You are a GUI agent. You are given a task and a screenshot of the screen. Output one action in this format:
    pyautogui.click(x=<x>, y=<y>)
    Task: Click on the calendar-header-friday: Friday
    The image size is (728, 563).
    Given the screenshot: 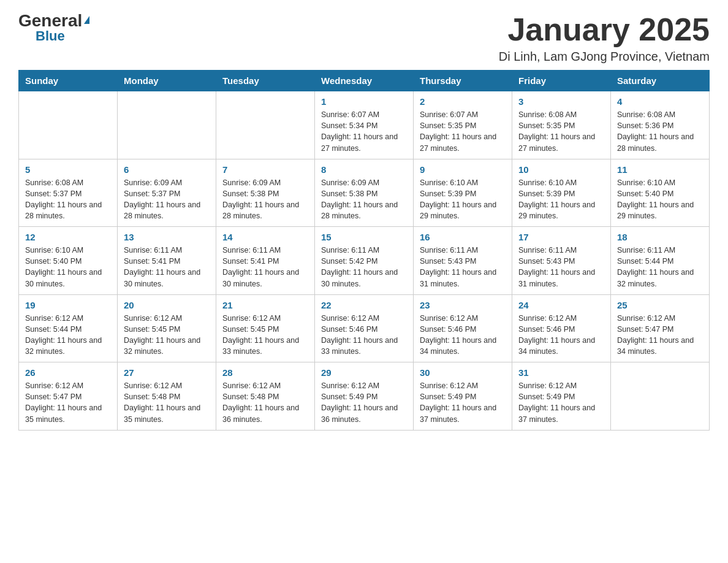 What is the action you would take?
    pyautogui.click(x=561, y=81)
    